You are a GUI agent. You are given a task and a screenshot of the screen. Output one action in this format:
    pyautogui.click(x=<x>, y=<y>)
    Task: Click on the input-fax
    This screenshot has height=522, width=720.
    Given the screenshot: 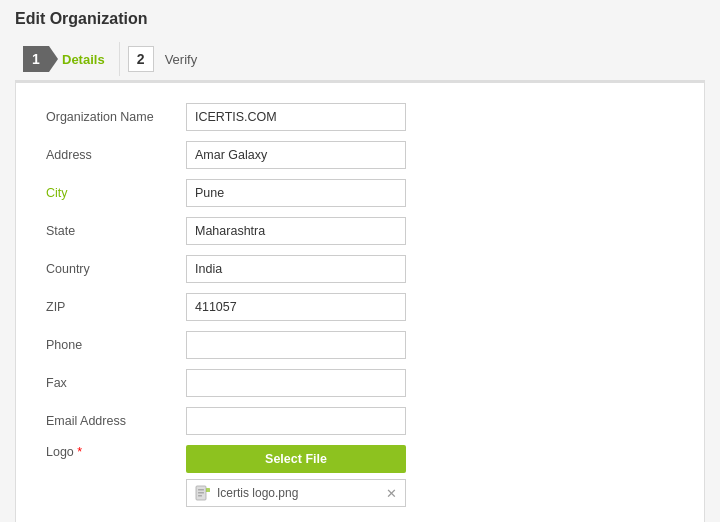 What is the action you would take?
    pyautogui.click(x=296, y=383)
    